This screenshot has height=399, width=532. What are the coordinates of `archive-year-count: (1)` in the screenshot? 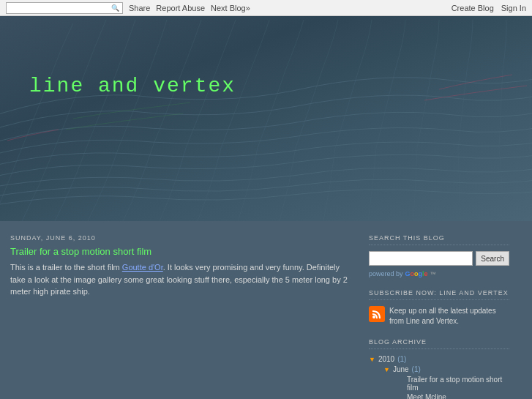 It's located at (402, 359).